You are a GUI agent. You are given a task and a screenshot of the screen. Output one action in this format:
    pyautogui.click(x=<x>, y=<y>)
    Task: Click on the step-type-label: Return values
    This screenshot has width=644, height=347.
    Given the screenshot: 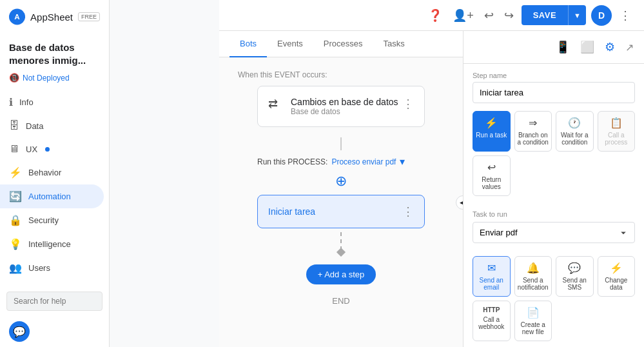 What is the action you would take?
    pyautogui.click(x=491, y=183)
    